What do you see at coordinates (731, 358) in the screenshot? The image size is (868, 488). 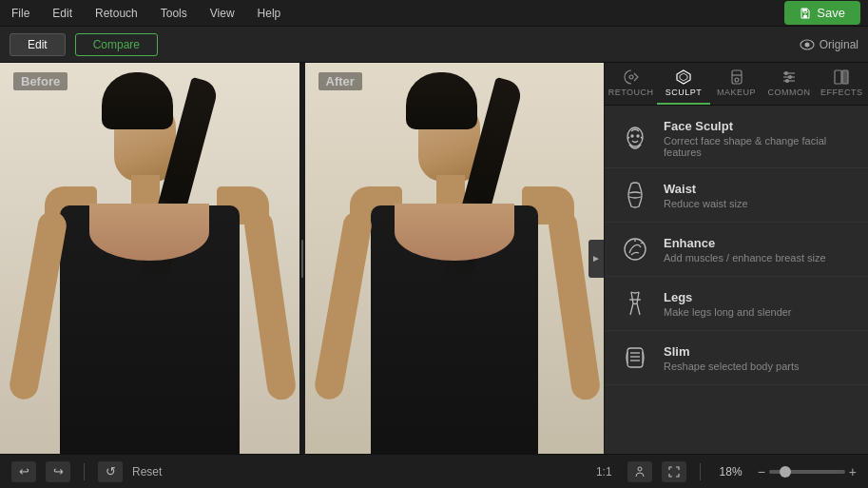 I see `slim-text: Slim Reshape selected body parts` at bounding box center [731, 358].